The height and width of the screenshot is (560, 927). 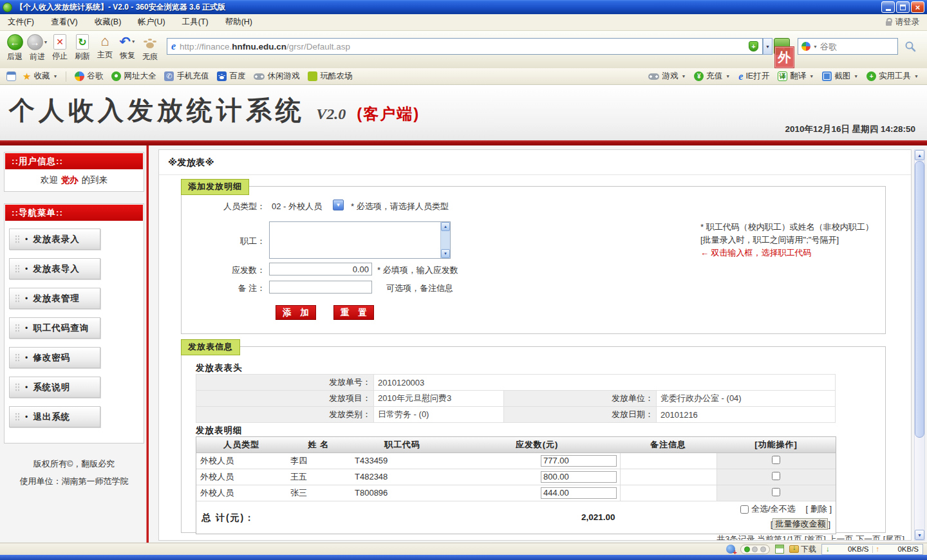 What do you see at coordinates (12, 76) in the screenshot?
I see `sidebar-panel-icon` at bounding box center [12, 76].